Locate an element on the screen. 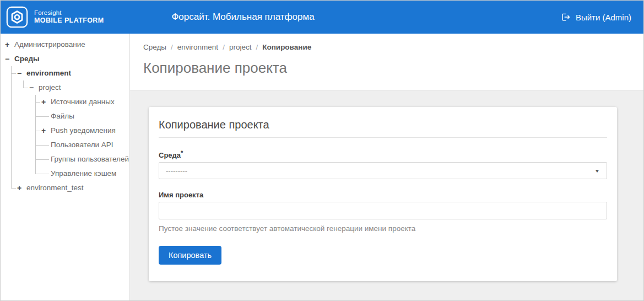 The height and width of the screenshot is (301, 644). tree-row-environment: − environment is located at coordinates (73, 73).